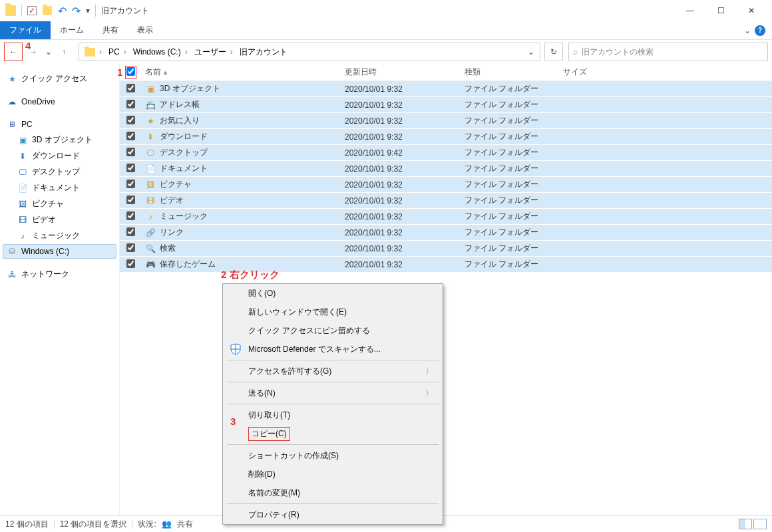 The height and width of the screenshot is (532, 772). I want to click on menu-delete: 削除(D), so click(333, 474).